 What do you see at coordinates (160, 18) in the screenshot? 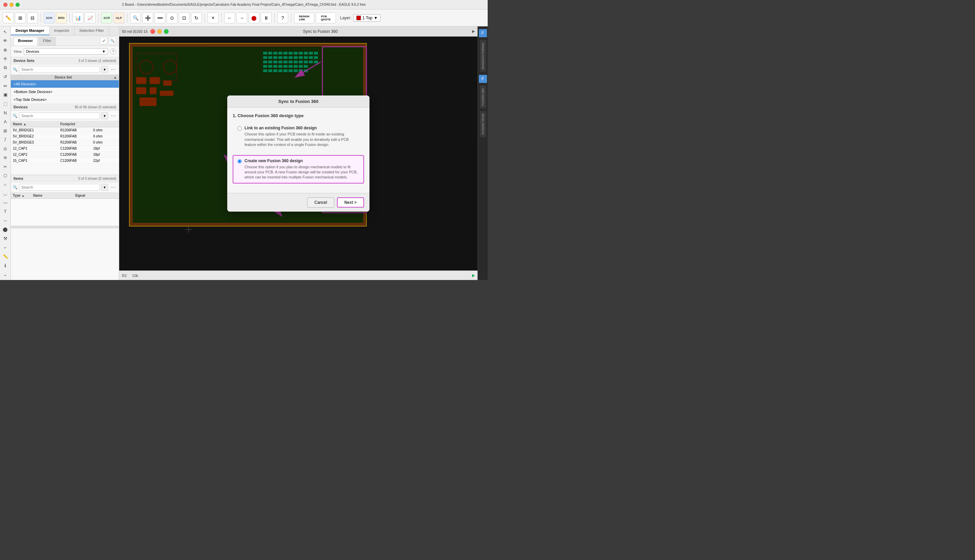
I see `zoom-minus-tool: ➖` at bounding box center [160, 18].